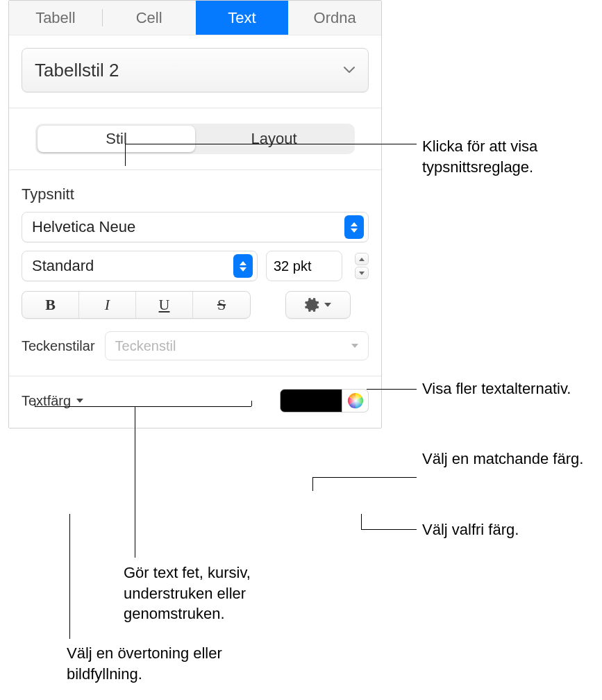  I want to click on font-weight-select: Standard, so click(140, 266).